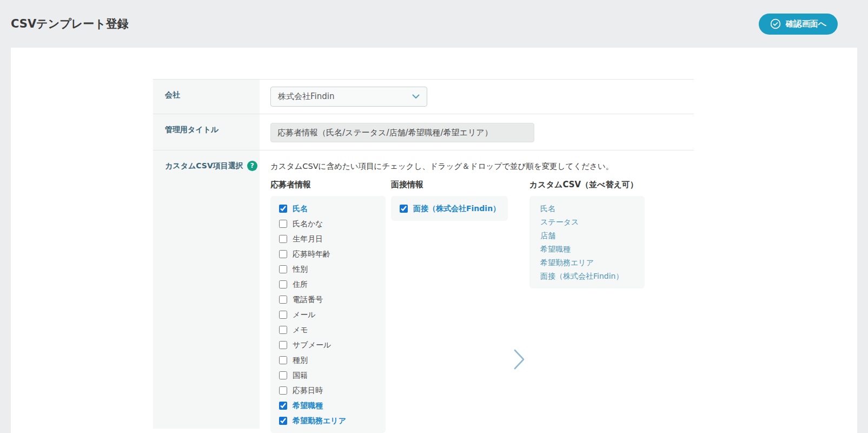  Describe the element at coordinates (306, 96) in the screenshot. I see `company-select-value: 株式会社Findin` at that location.